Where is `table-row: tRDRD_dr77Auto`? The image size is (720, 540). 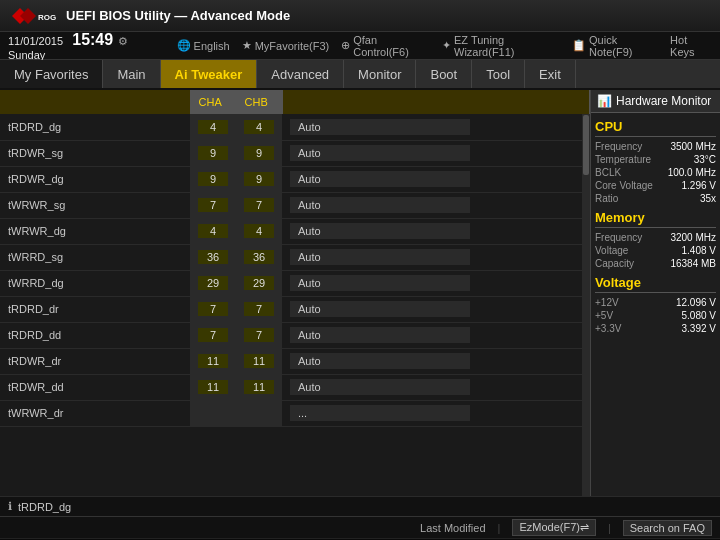 table-row: tRDRD_dr77Auto is located at coordinates (295, 309).